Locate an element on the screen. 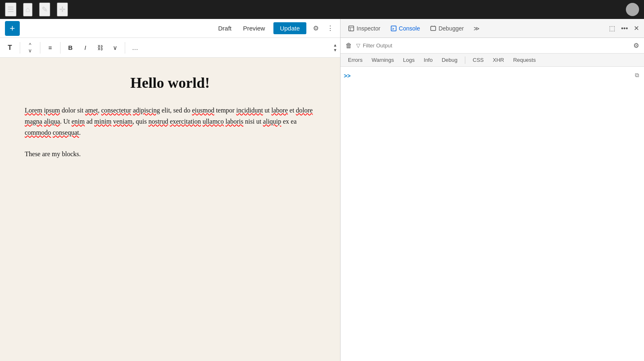 The width and height of the screenshot is (644, 361). post-heading: Hello world! is located at coordinates (170, 83).